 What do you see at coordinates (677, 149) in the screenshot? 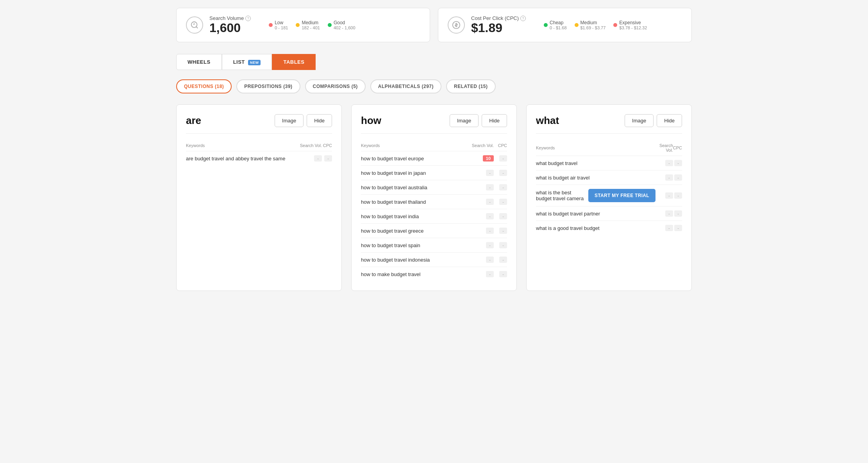
I see `col-cpc-what: CPC` at bounding box center [677, 149].